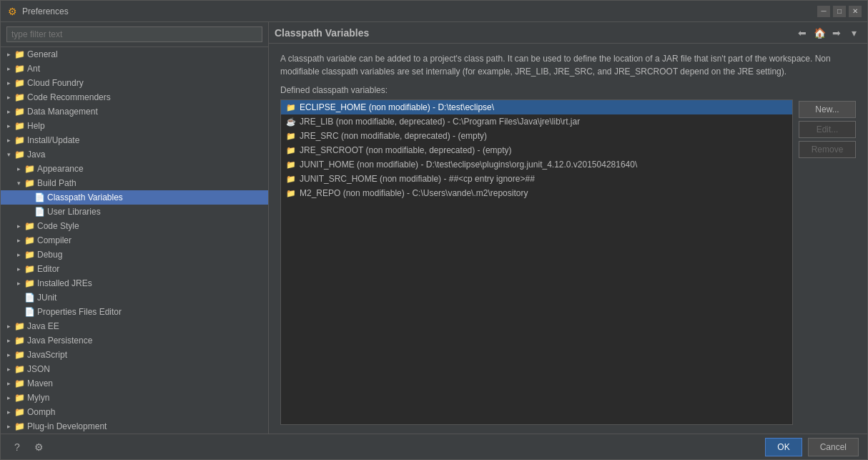 This screenshot has width=868, height=460. I want to click on sidebar-item-label: Help, so click(36, 126).